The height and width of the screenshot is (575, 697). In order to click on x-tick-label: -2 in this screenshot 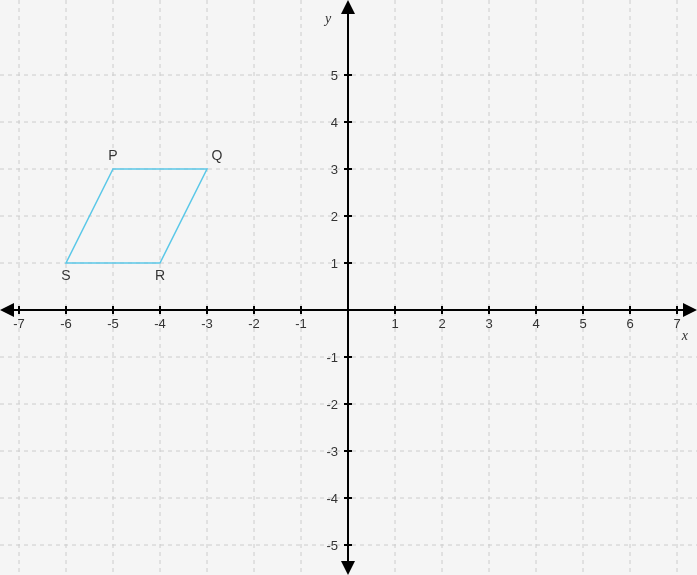, I will do `click(254, 324)`.